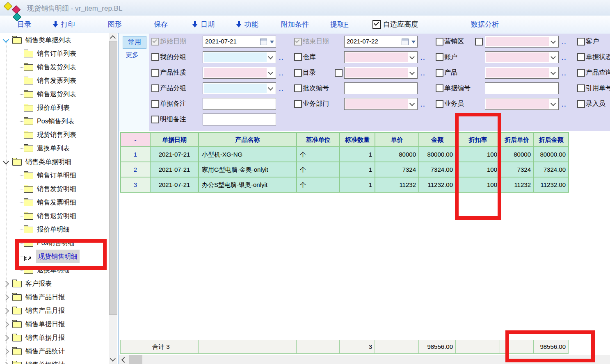 This screenshot has width=610, height=364. I want to click on doc-remark-checkbox, so click(155, 104).